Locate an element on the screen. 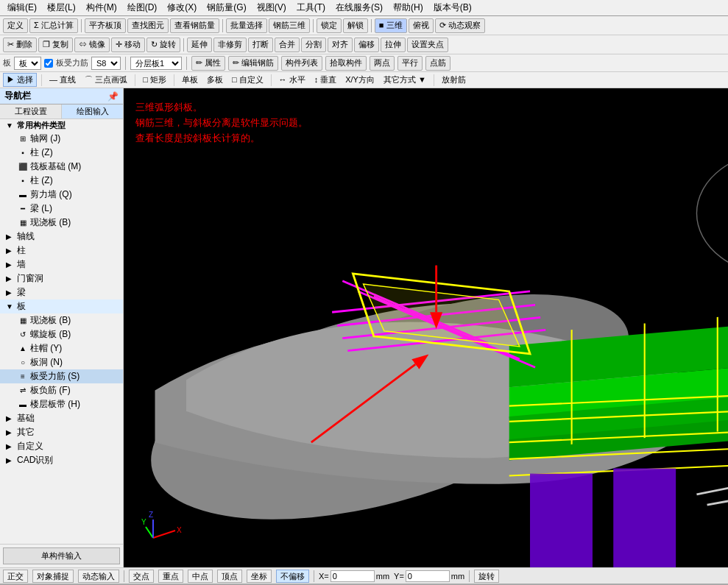 The height and width of the screenshot is (585, 728). btn-copy: ❐ 复制 is located at coordinates (56, 45).